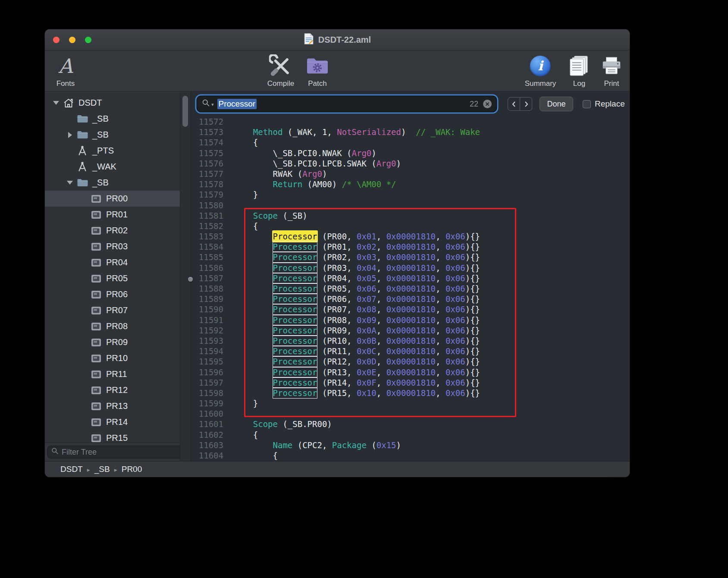 The height and width of the screenshot is (578, 728). Describe the element at coordinates (411, 122) in the screenshot. I see `code-line: 11572` at that location.